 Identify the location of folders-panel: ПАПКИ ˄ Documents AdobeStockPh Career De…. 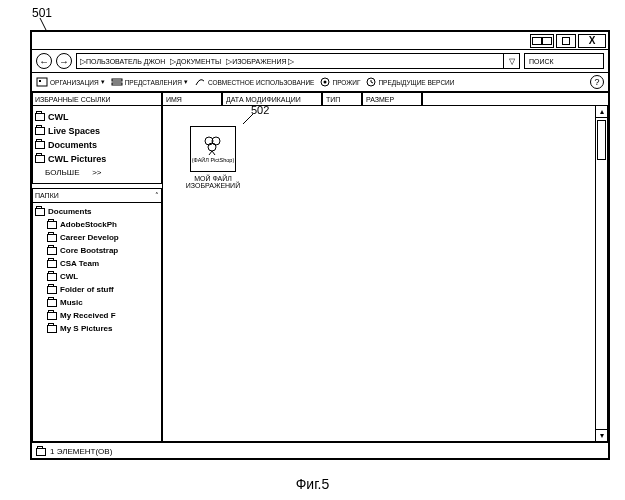
(97, 315).